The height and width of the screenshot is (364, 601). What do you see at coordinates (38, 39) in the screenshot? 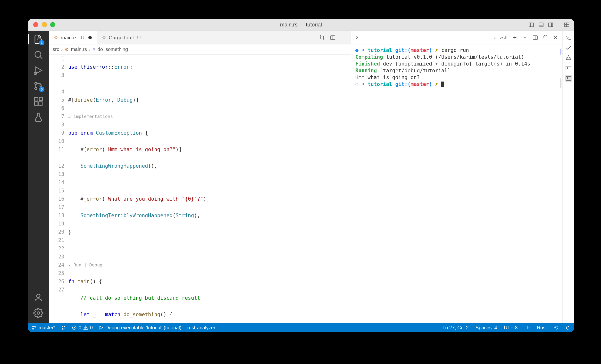
I see `explorer-icon: 1` at bounding box center [38, 39].